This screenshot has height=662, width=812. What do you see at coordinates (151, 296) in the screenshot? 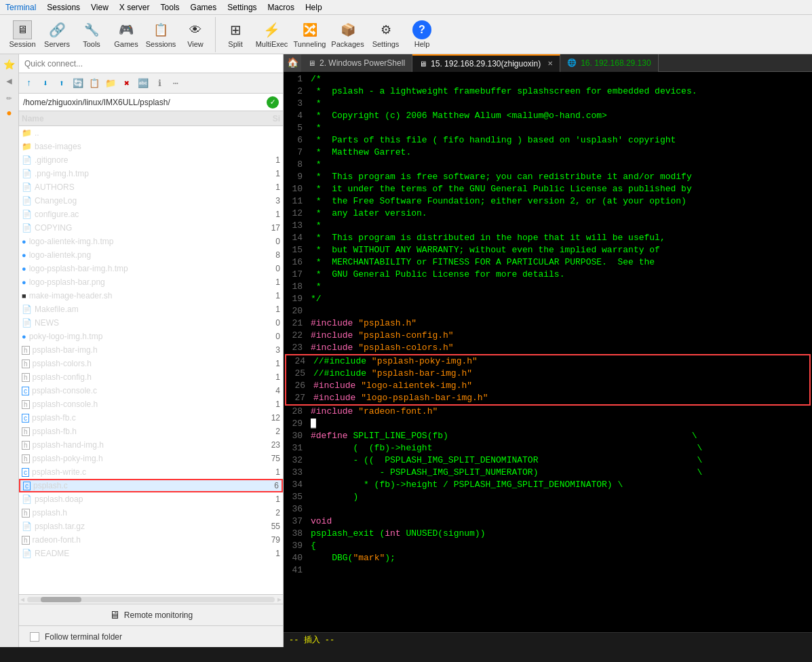
I see `list-item: ■make-image-header.sh 1` at bounding box center [151, 296].